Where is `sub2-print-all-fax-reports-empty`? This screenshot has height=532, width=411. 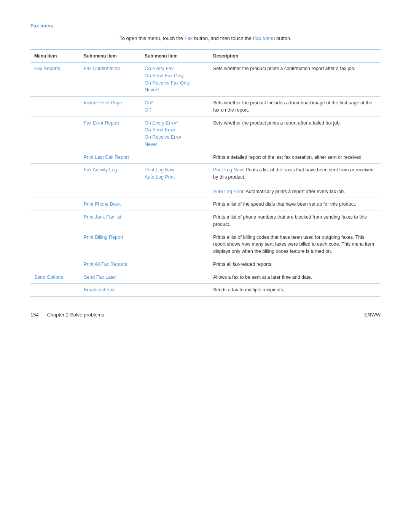 sub2-print-all-fax-reports-empty is located at coordinates (175, 264).